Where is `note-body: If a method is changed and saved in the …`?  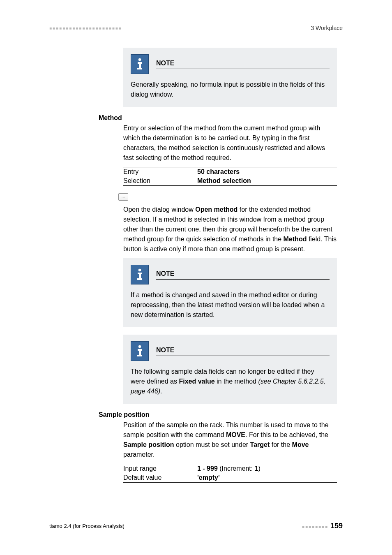
note-body: If a method is changed and saved in the … is located at coordinates (230, 305).